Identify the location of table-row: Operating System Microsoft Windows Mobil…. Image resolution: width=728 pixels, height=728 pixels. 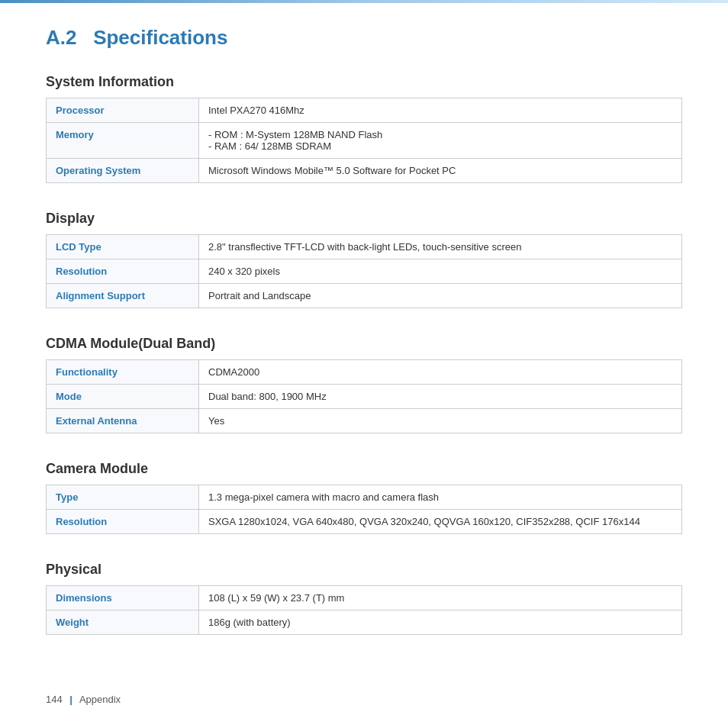
(365, 171).